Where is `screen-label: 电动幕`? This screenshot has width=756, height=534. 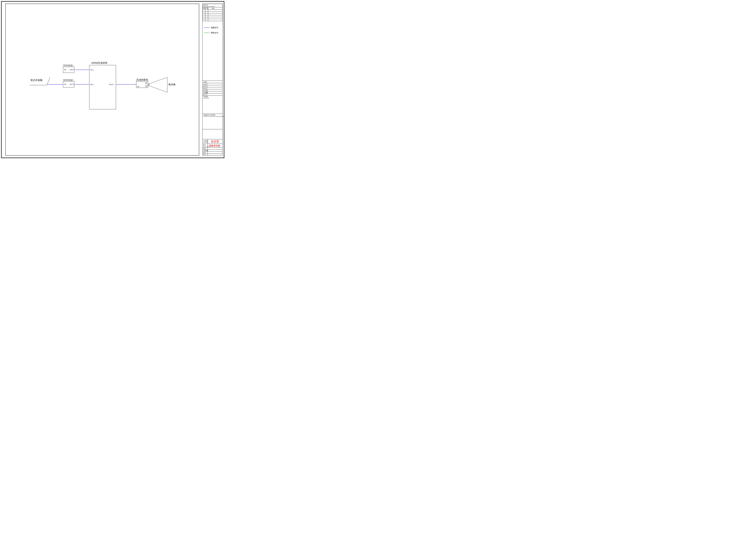
screen-label: 电动幕 is located at coordinates (172, 85).